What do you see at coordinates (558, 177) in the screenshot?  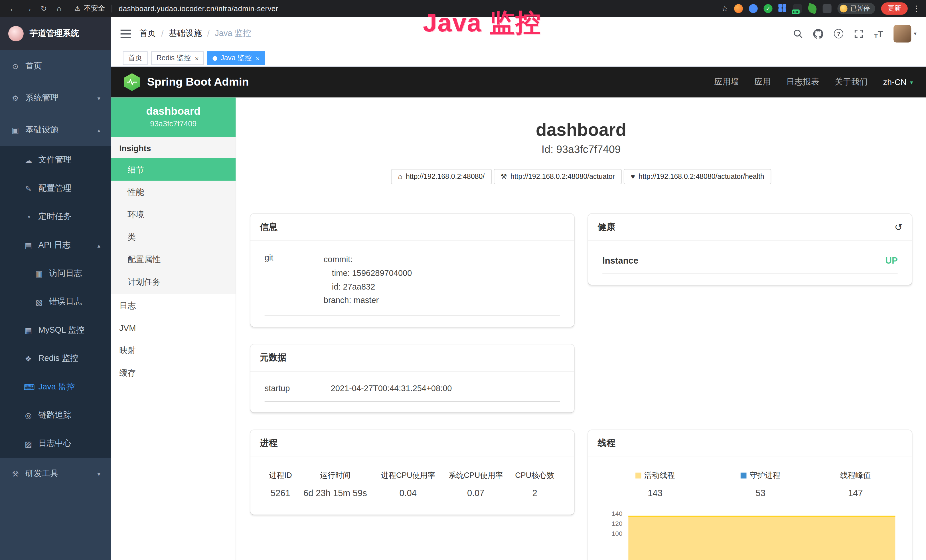 I see `instance-link-actuator: ⚒ http://192.168.0.2:48080/actuator` at bounding box center [558, 177].